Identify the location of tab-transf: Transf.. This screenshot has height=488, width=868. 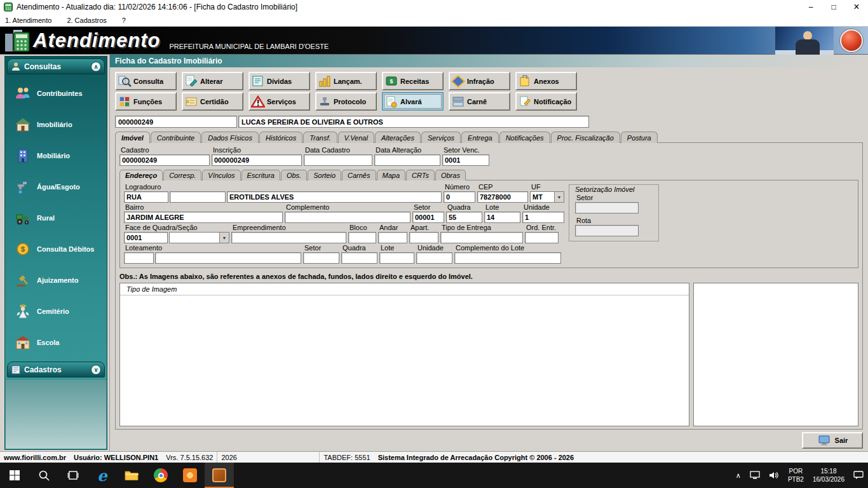
(320, 137).